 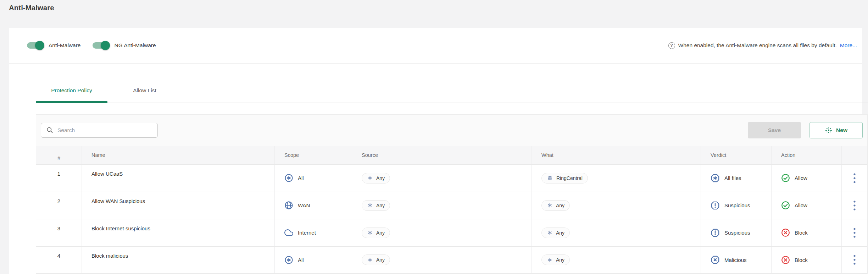 I want to click on column-header-number: #, so click(x=59, y=155).